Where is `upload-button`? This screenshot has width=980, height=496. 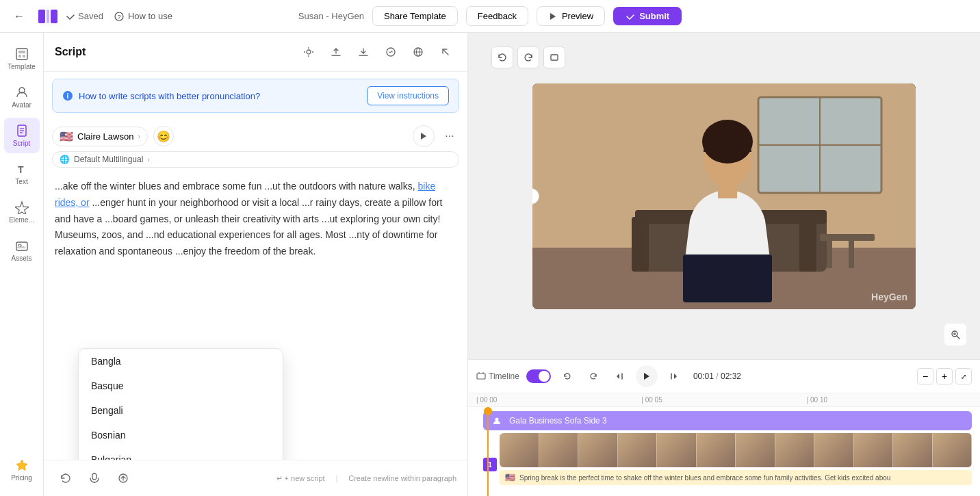 upload-button is located at coordinates (336, 52).